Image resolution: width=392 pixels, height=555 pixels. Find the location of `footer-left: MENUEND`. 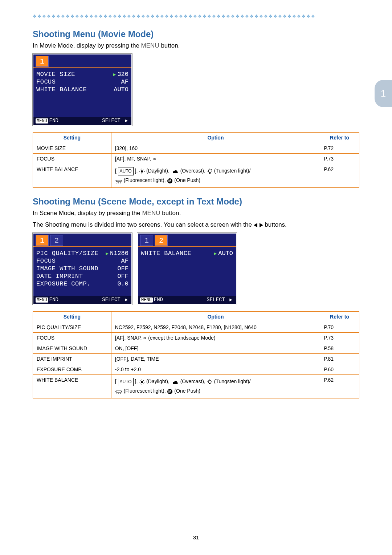

footer-left: MENUEND is located at coordinates (47, 300).